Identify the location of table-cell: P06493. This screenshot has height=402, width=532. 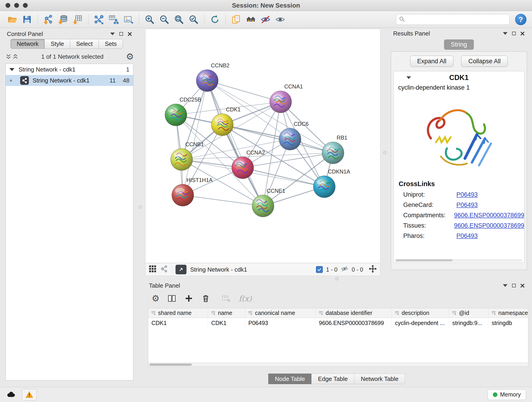
(280, 323).